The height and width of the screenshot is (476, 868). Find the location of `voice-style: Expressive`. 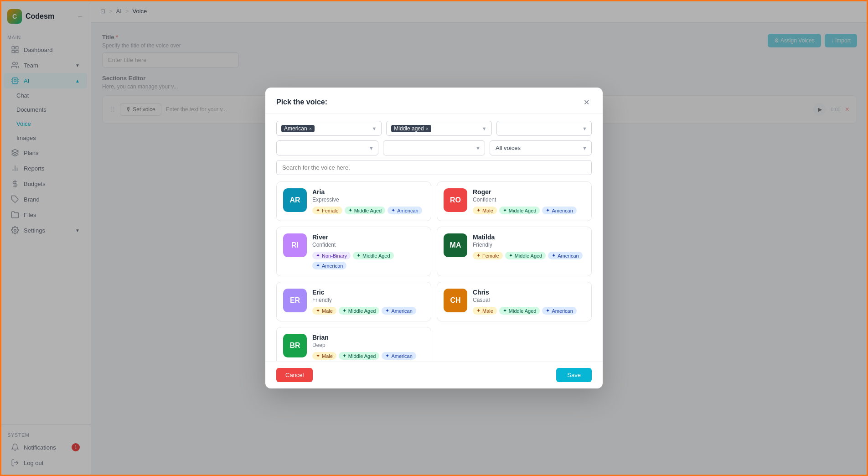

voice-style: Expressive is located at coordinates (368, 200).